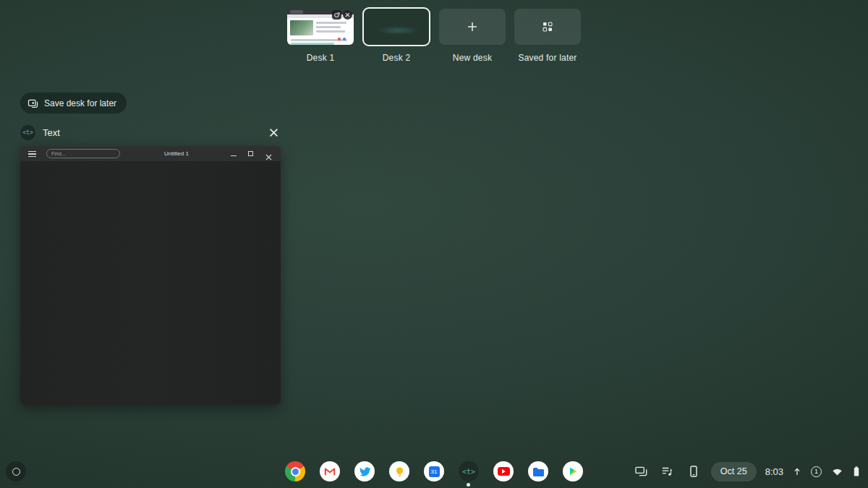  What do you see at coordinates (234, 156) in the screenshot?
I see `minimize-icon` at bounding box center [234, 156].